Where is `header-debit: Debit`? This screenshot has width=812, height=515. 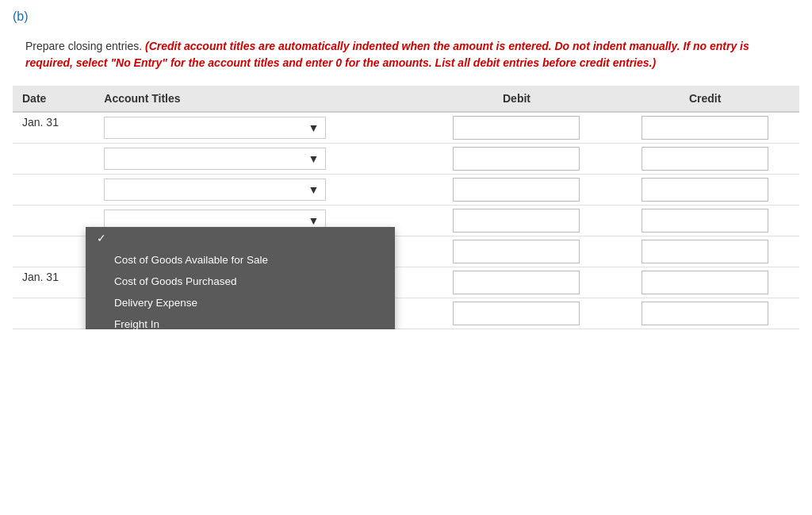 header-debit: Debit is located at coordinates (517, 98).